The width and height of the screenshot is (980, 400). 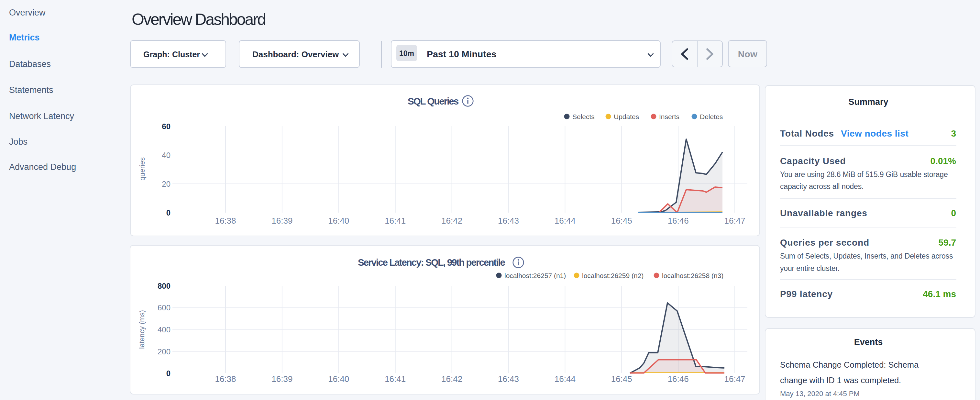 I want to click on svg-text: Dashboard: Overview, so click(x=296, y=54).